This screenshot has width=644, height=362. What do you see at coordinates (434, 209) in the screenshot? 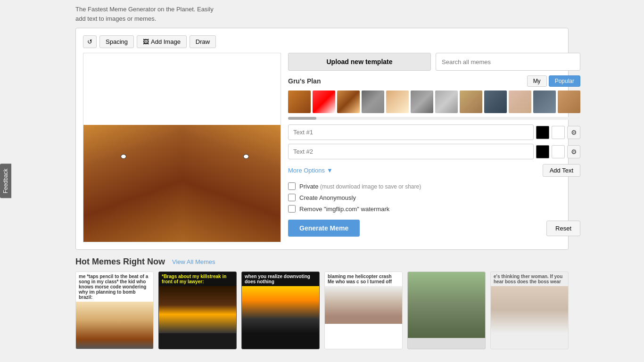
I see `remove-watermark-checkbox-row: Remove "imgflip.com" watermark` at bounding box center [434, 209].